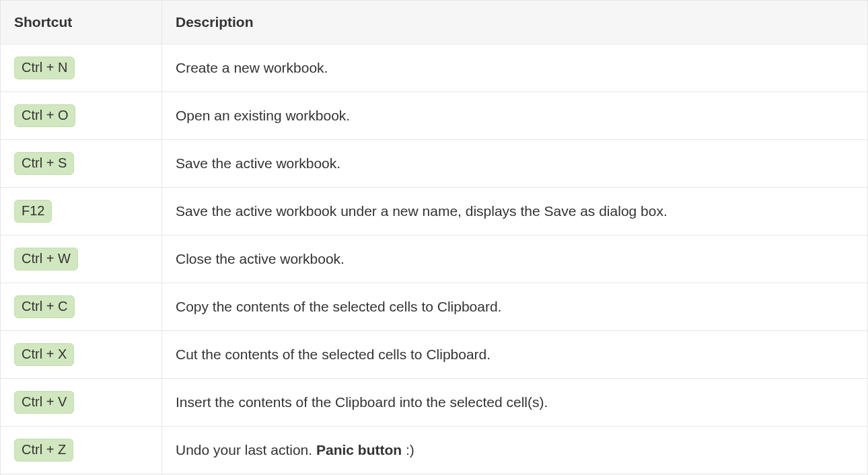  Describe the element at coordinates (515, 164) in the screenshot. I see `description-cell: Save the active workbook.` at that location.